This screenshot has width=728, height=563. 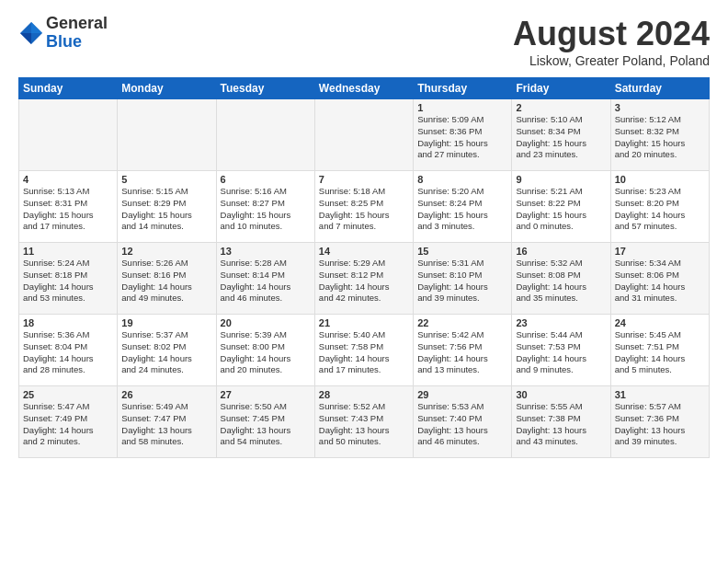 I want to click on calendar-cell: 10Sunrise: 5:23 AM Sunset: 8:20 PM Dayli…, so click(x=660, y=207).